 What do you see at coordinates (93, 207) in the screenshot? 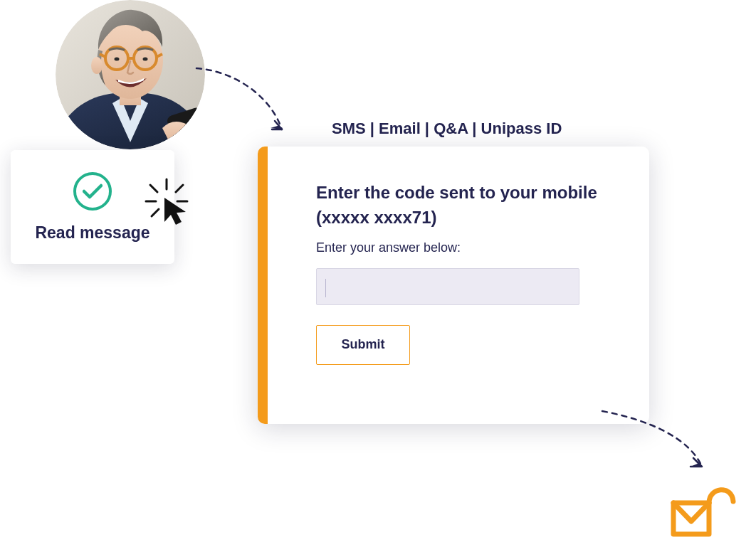
I see `read-message-card: Read message` at bounding box center [93, 207].